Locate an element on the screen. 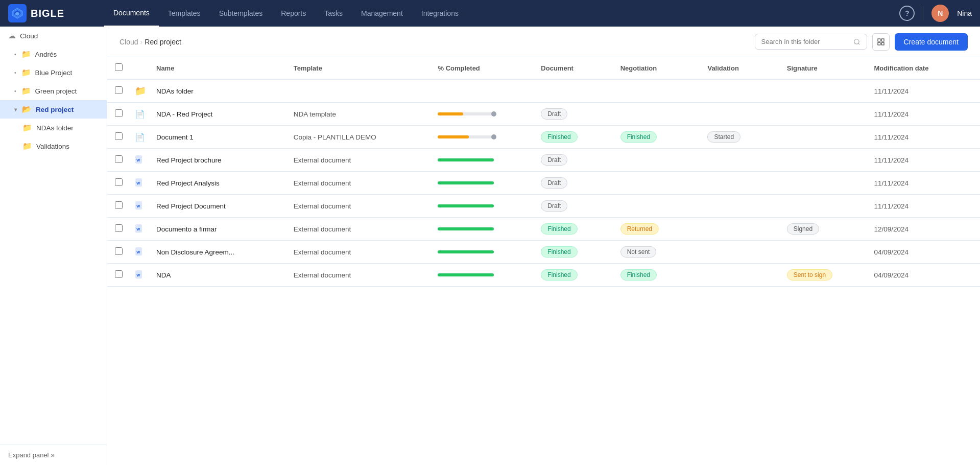 The image size is (980, 465). sidebar: ☁ Cloud • 📁 Andrés • 📁 Blue Project • 📁 … is located at coordinates (54, 246).